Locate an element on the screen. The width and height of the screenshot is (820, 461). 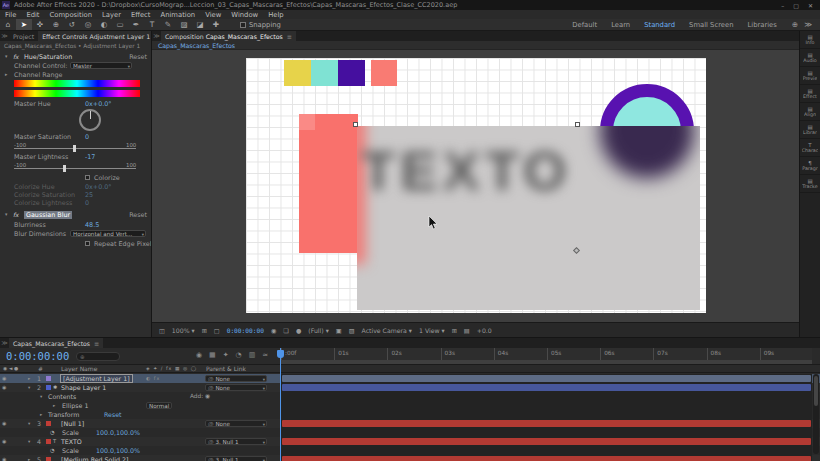
zoom-tool-icon: ⊕ is located at coordinates (56, 24).